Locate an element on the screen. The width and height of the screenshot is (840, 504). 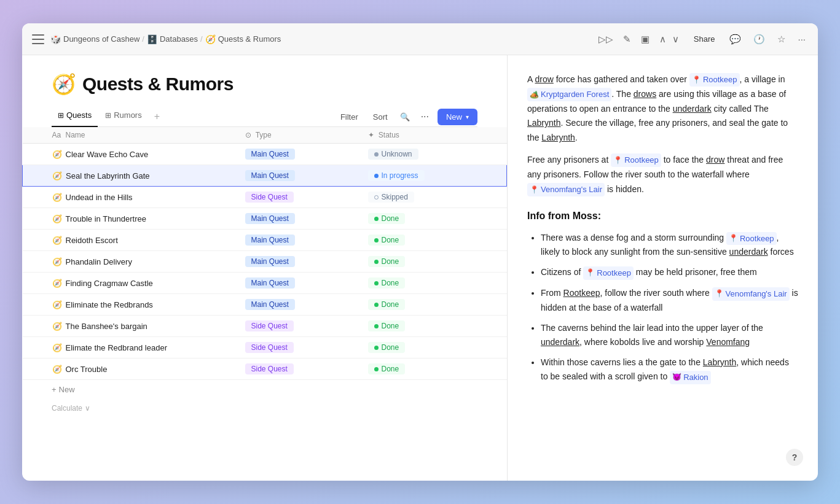
labrynth-text-1: Labrynth is located at coordinates (544, 123).